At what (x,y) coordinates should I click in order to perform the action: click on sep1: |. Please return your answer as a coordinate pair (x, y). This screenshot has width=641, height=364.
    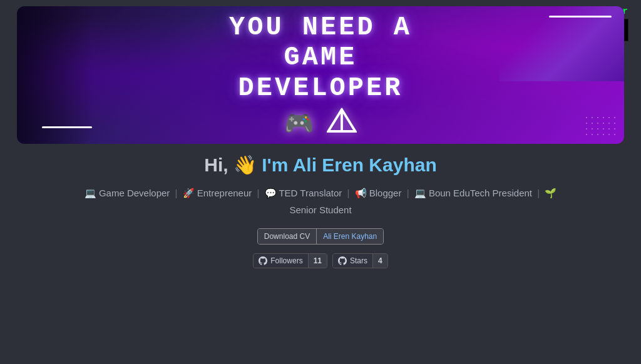
    Looking at the image, I should click on (176, 193).